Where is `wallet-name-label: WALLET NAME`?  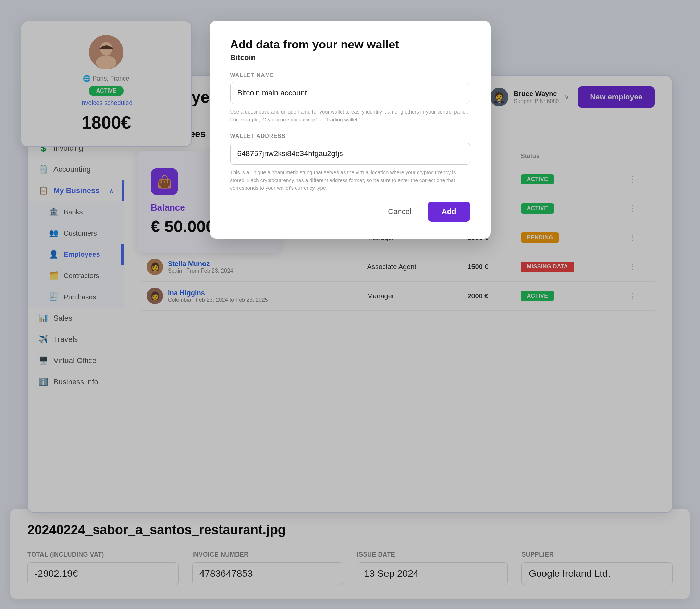
wallet-name-label: WALLET NAME is located at coordinates (350, 75).